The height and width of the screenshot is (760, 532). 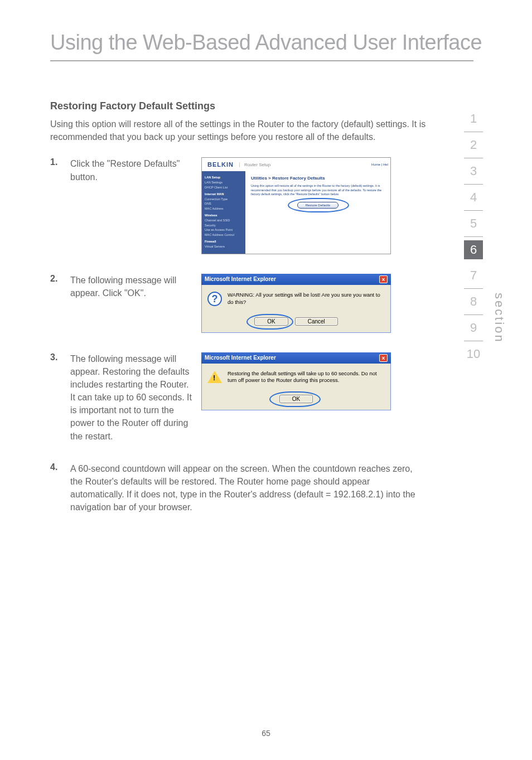 I want to click on cancel-button: Cancel, so click(x=317, y=321).